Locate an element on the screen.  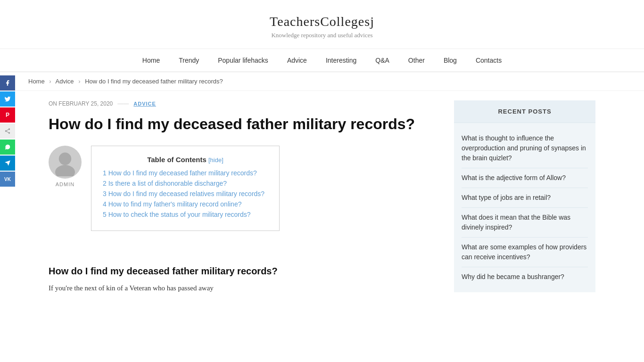
breadcrumb-category: Advice is located at coordinates (65, 81).